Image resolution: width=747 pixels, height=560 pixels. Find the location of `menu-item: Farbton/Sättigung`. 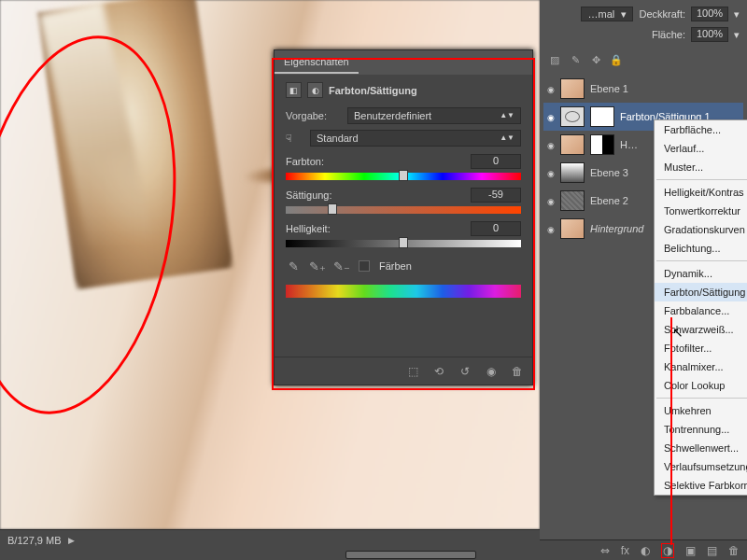

menu-item: Farbton/Sättigung is located at coordinates (700, 292).